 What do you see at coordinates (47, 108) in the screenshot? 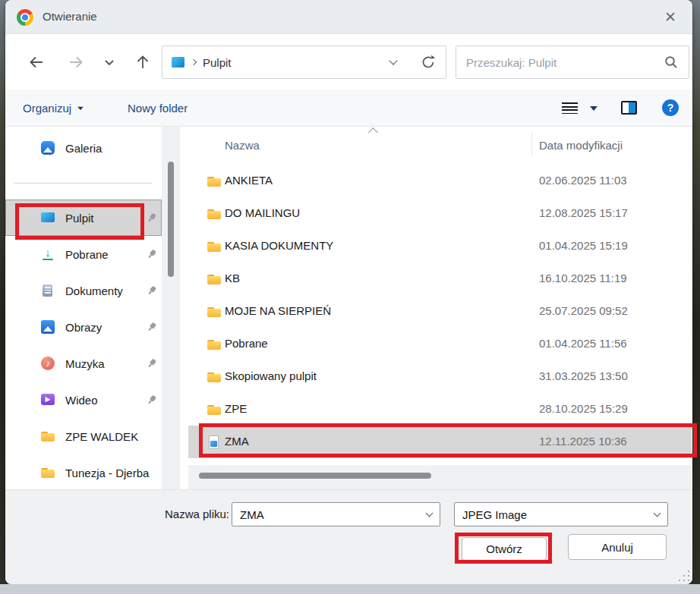
I see `organize-label: Organizuj` at bounding box center [47, 108].